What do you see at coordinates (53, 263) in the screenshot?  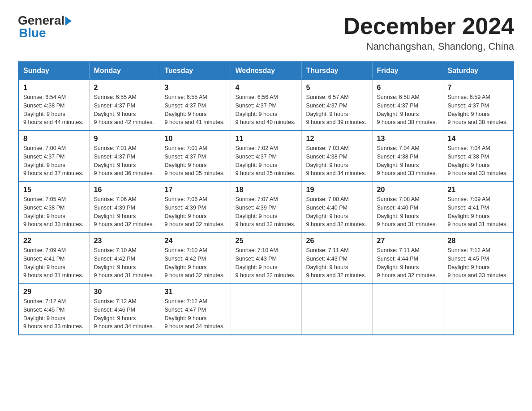 I see `day-info: Sunrise: 7:09 AMSunset: 4:41 PMDaylight:…` at bounding box center [53, 263].